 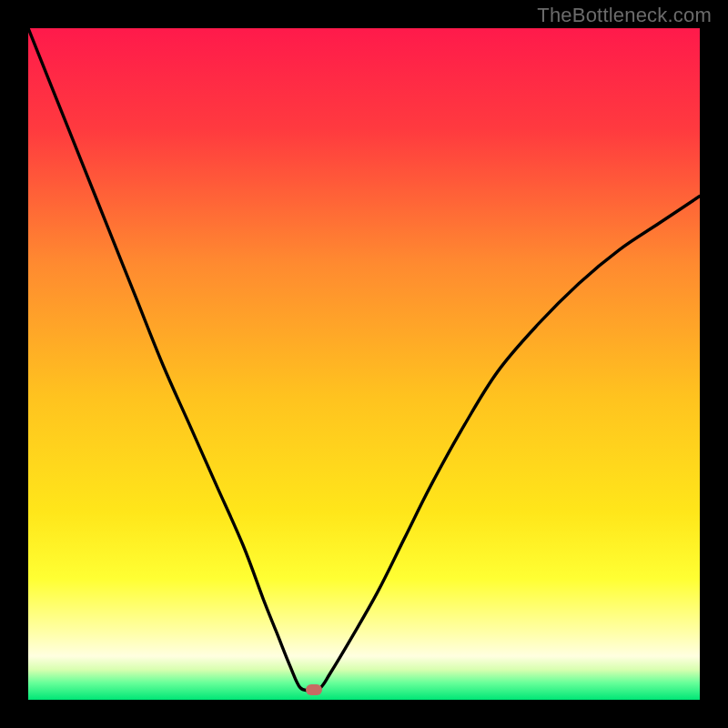 What do you see at coordinates (624, 15) in the screenshot?
I see `watermark-text: TheBottleneck.com` at bounding box center [624, 15].